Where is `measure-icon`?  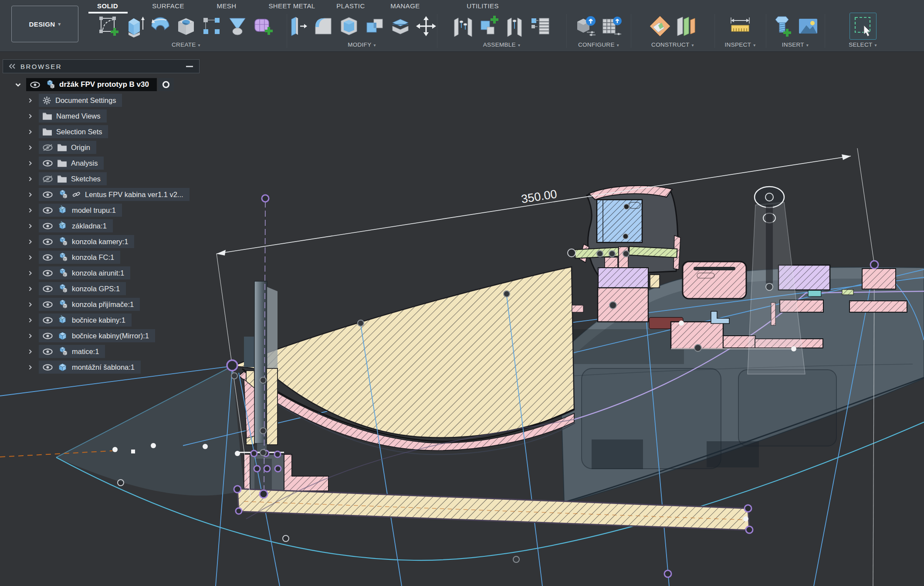
measure-icon is located at coordinates (740, 26).